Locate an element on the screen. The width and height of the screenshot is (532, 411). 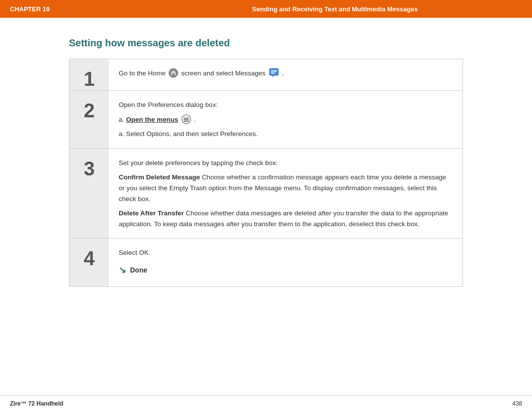
step-number-3: 3 is located at coordinates (89, 194).